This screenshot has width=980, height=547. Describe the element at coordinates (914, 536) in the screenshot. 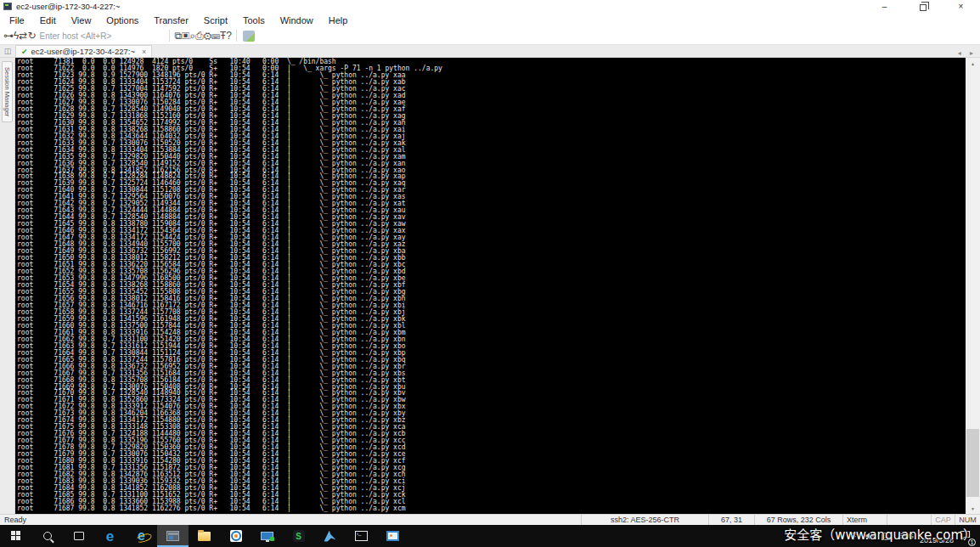

I see `system-tray: ENG 2019/5/28 1` at that location.